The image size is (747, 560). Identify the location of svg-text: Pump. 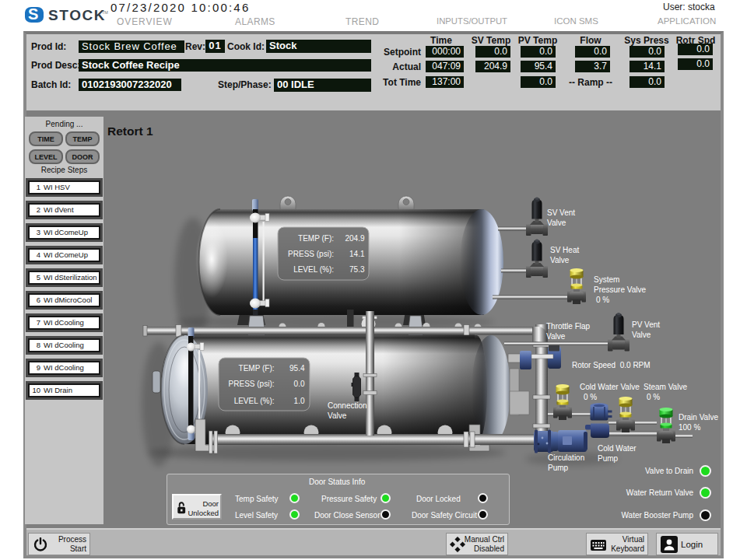
(608, 459).